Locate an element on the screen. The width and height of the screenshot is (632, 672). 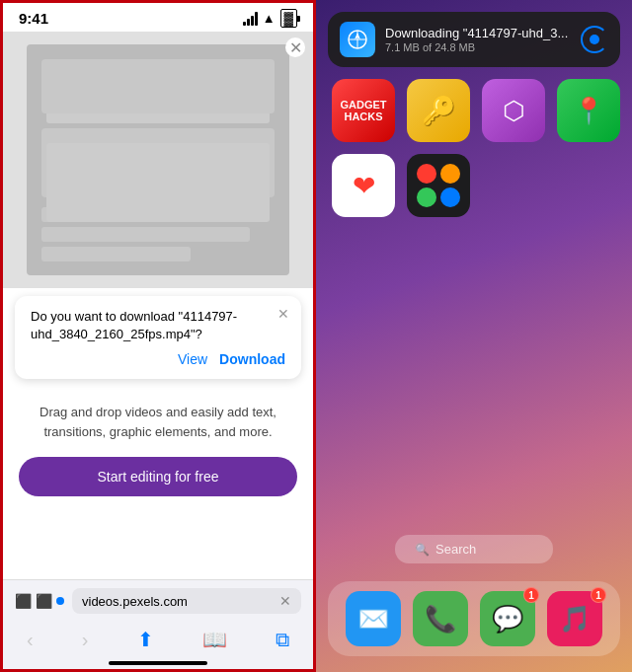
search-magnify-icon: 🔍 is located at coordinates (423, 550).